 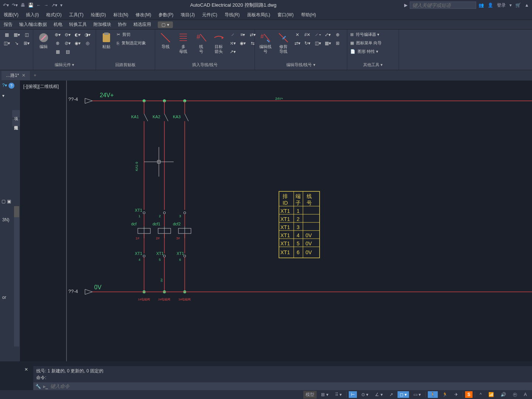 I want to click on icon-btn: ↘, so click(x=17, y=43).